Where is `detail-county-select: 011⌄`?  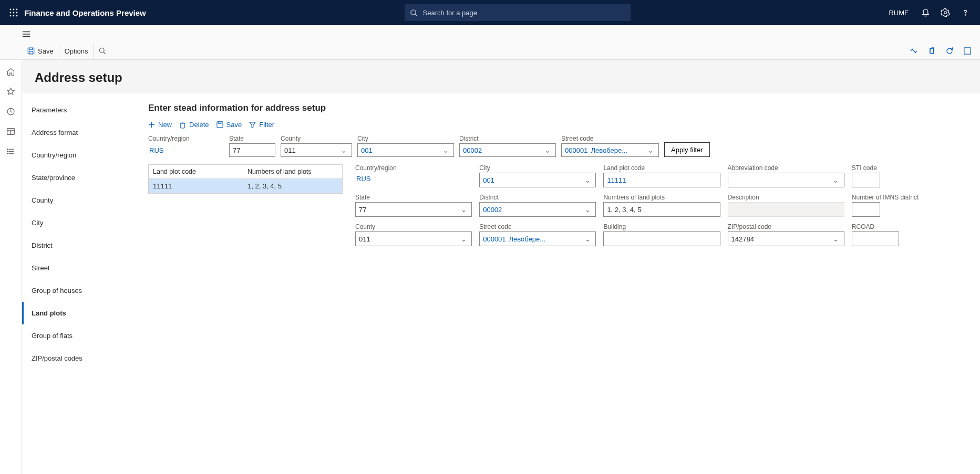
detail-county-select: 011⌄ is located at coordinates (414, 239).